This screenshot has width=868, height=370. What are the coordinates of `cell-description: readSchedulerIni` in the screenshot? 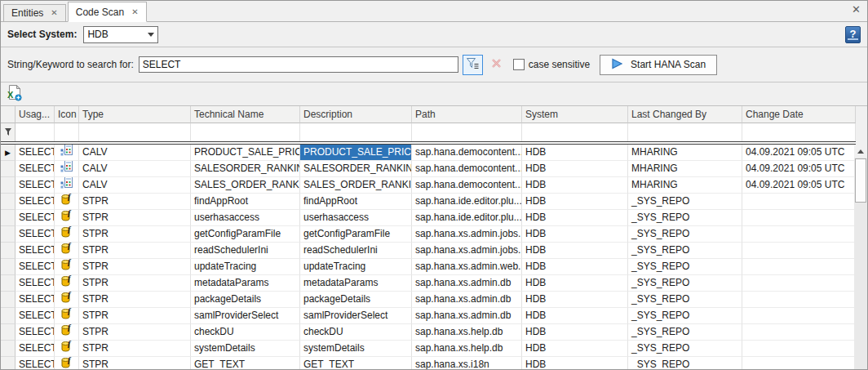 It's located at (356, 251).